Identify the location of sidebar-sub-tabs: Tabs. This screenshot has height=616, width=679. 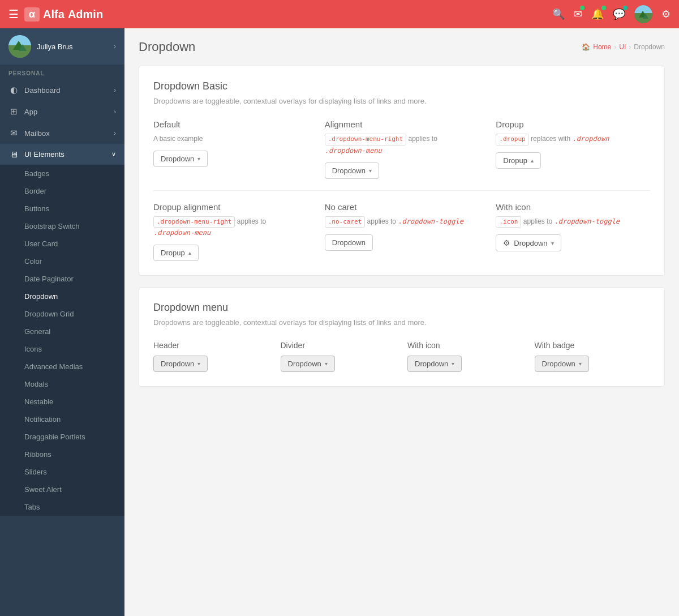
(62, 507).